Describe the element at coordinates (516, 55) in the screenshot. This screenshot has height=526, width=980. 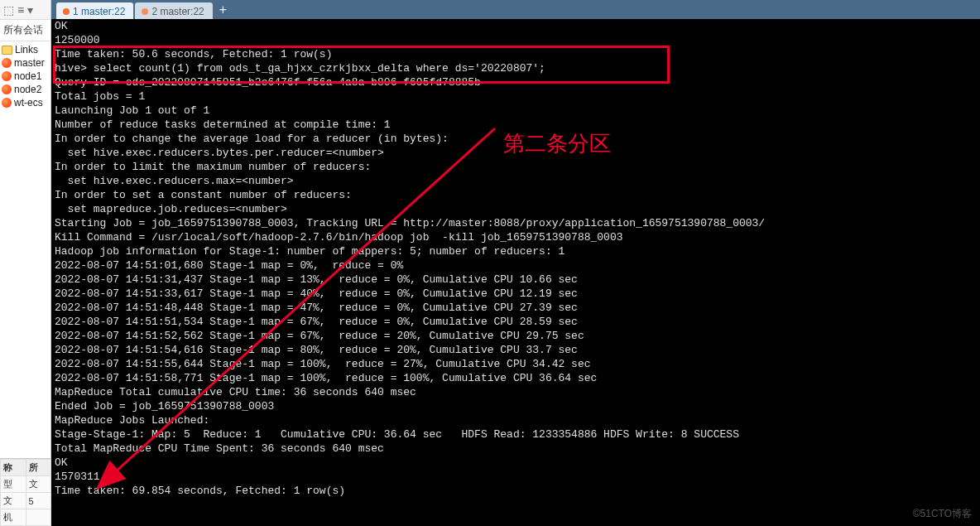
I see `terminal-line: Time taken: 50.6 seconds, Fetched: 1 row…` at that location.